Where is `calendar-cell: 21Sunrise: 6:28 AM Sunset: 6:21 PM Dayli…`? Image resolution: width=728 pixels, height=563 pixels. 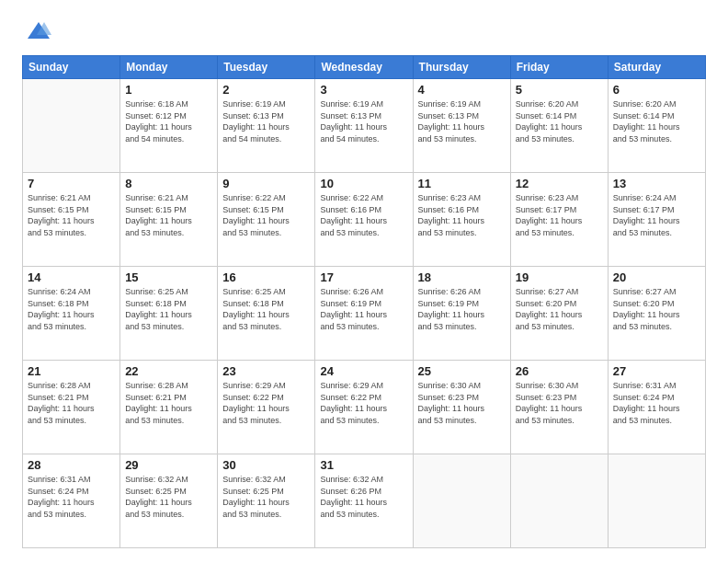 calendar-cell: 21Sunrise: 6:28 AM Sunset: 6:21 PM Dayli… is located at coordinates (72, 408).